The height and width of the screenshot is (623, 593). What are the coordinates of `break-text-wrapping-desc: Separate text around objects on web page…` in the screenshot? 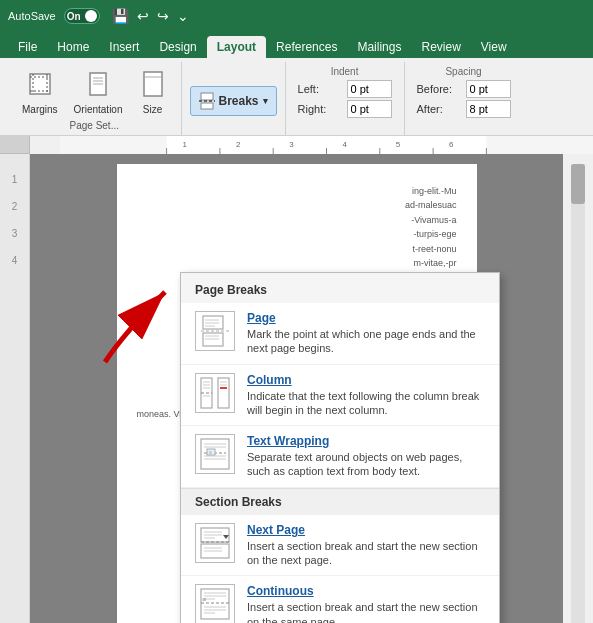 It's located at (366, 464).